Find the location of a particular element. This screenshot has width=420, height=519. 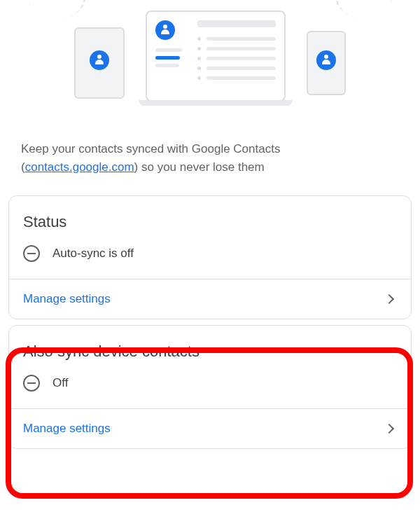

status-card-title: Status is located at coordinates (210, 222).